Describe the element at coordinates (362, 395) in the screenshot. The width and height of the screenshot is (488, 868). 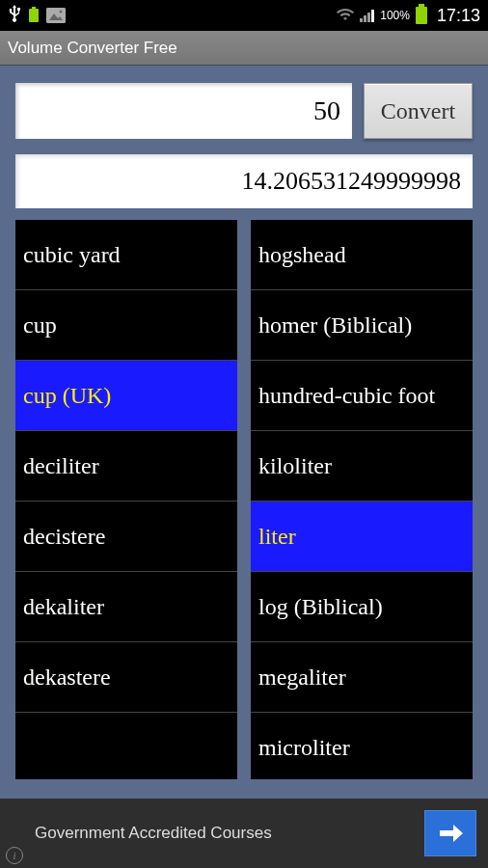
I see `list-item: hundred-cubic foot` at that location.